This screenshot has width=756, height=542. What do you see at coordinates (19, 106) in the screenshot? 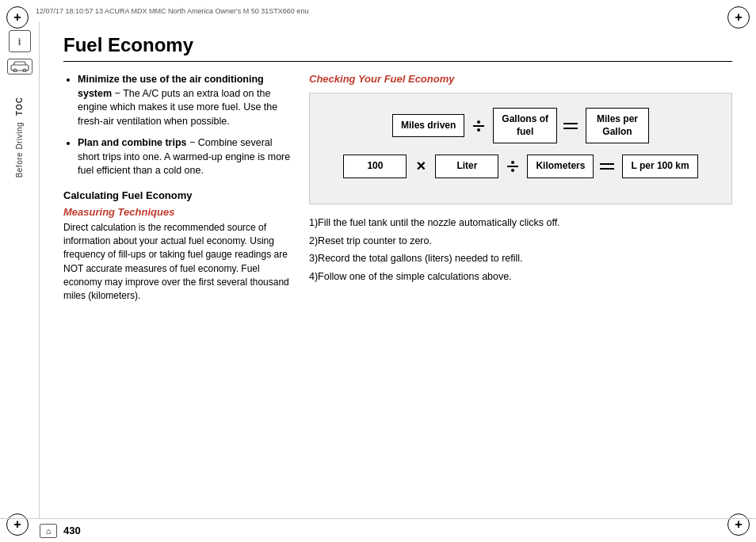
I see `toc-label: TOC` at bounding box center [19, 106].